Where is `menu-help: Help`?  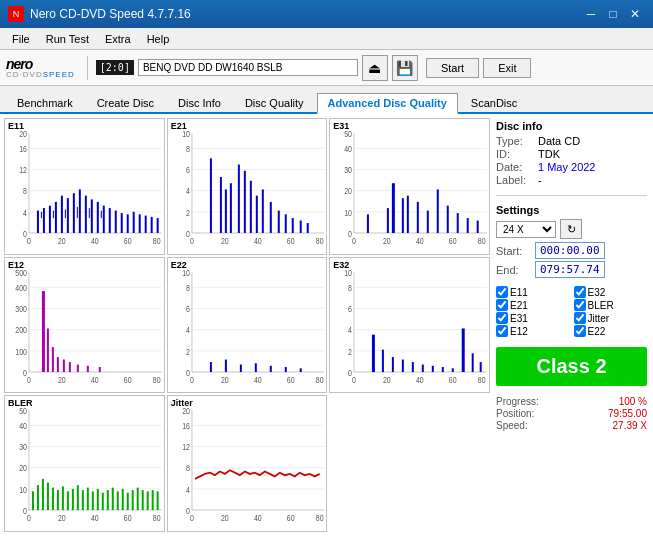 menu-help: Help is located at coordinates (158, 39).